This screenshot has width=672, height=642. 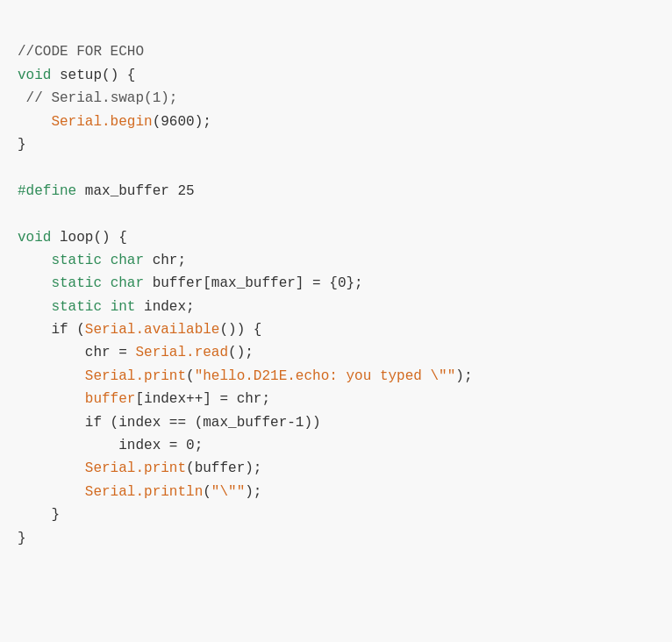 I want to click on serial-println: Serial.println, so click(x=144, y=492).